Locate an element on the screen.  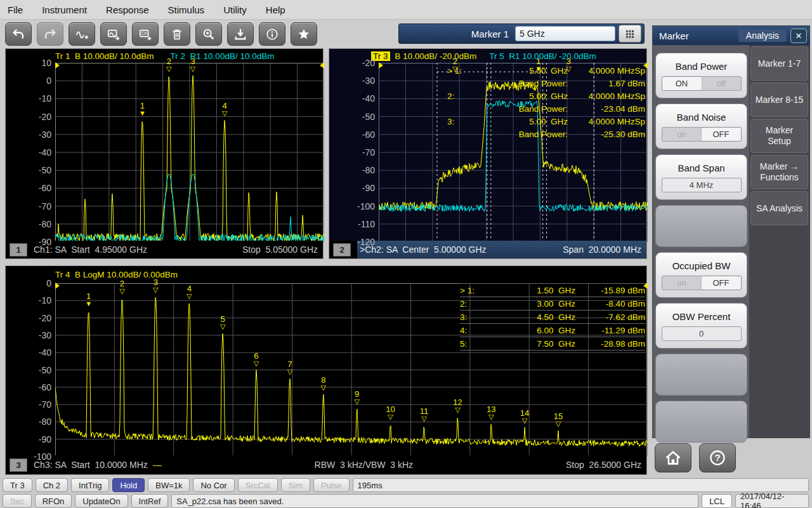
y-axis-tick: -70 is located at coordinates (353, 152).